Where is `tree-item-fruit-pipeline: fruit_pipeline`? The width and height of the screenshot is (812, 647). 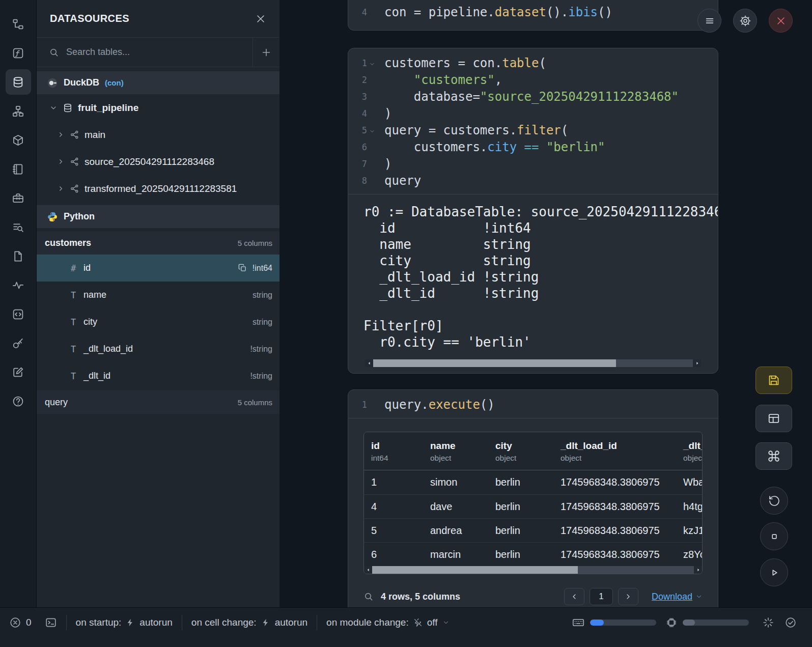
tree-item-fruit-pipeline: fruit_pipeline is located at coordinates (158, 108).